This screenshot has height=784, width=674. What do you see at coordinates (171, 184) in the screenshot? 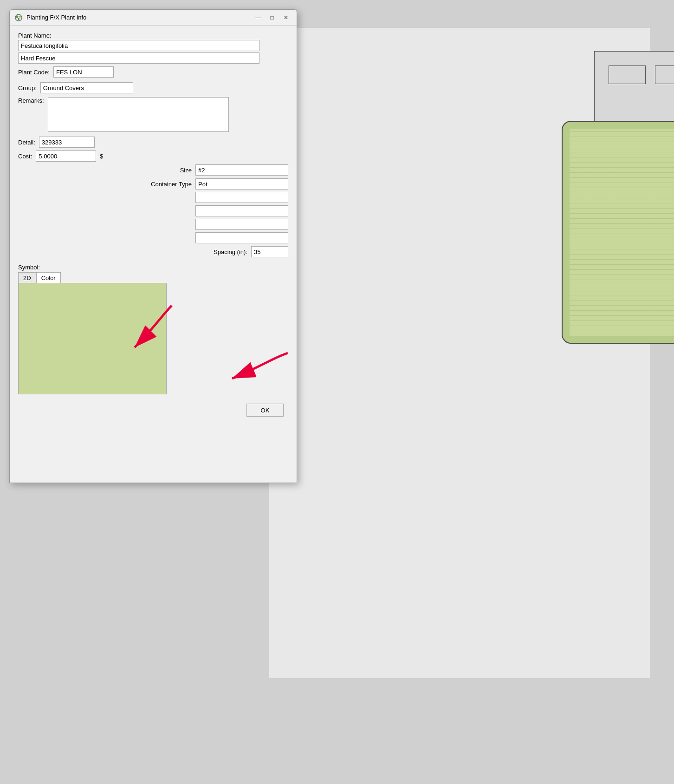
I see `container-label: Container Type` at bounding box center [171, 184].